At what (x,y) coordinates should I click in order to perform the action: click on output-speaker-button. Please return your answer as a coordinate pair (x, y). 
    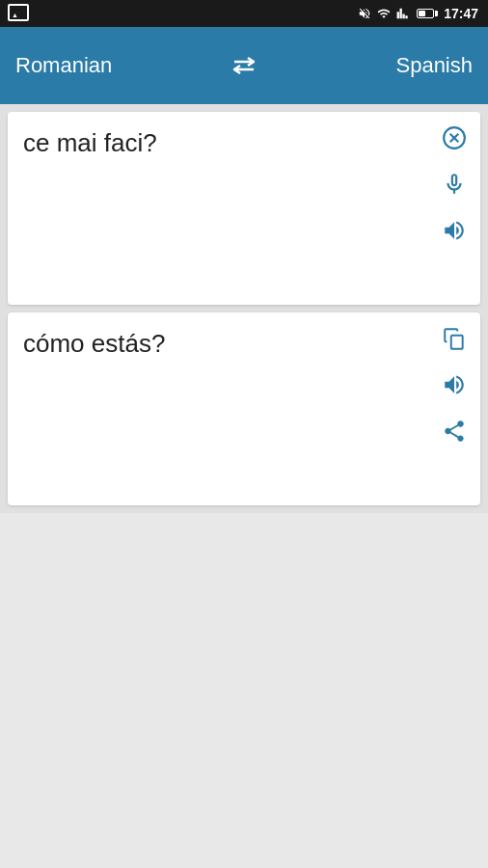
    Looking at the image, I should click on (454, 385).